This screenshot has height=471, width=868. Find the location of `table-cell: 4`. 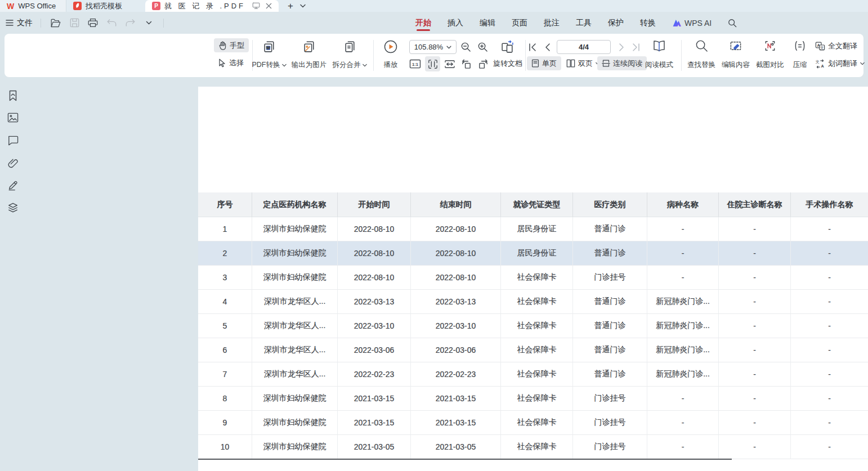

table-cell: 4 is located at coordinates (225, 302).